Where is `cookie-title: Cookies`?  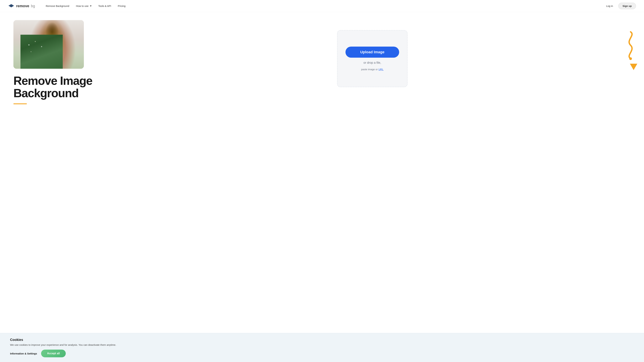 cookie-title: Cookies is located at coordinates (322, 340).